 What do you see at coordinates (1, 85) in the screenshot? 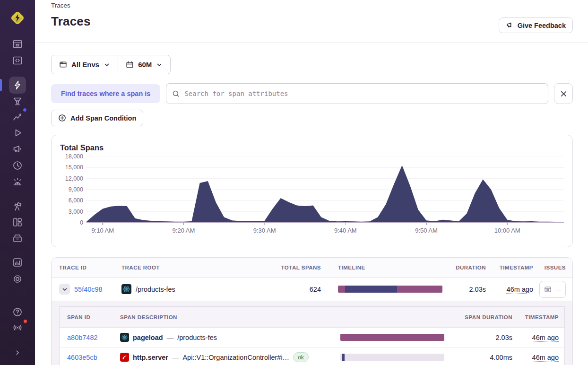
I see `sidebar-active-indicator` at bounding box center [1, 85].